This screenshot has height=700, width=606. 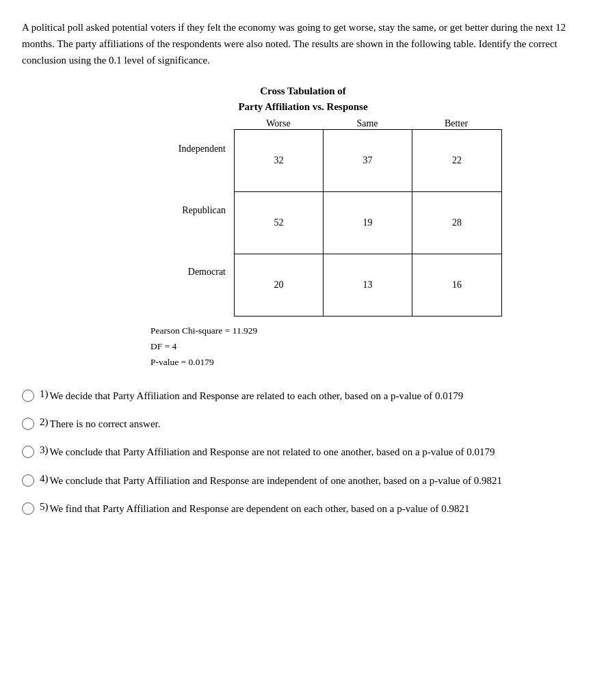 I want to click on option-number-2: 2), so click(x=44, y=422).